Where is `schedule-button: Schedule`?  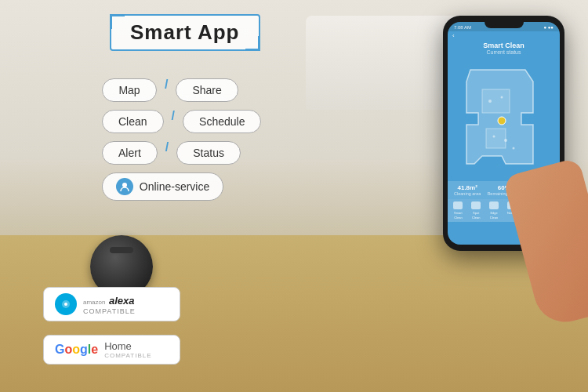
schedule-button: Schedule is located at coordinates (222, 122).